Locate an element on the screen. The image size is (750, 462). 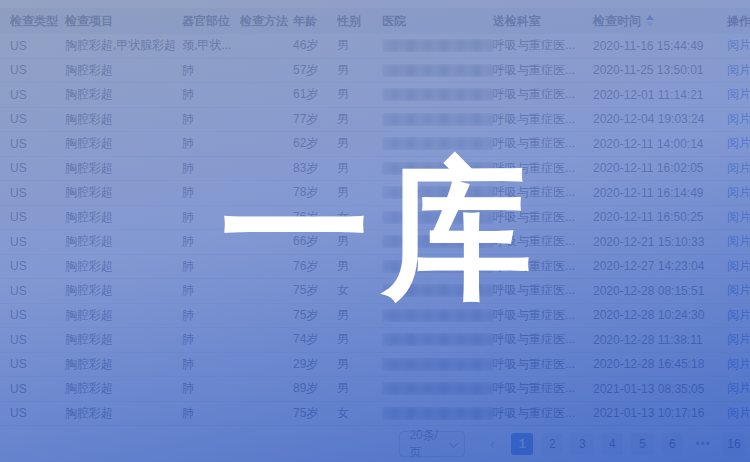
table-row: US胸腔彩超肺75岁男呼吸与重症医...2020-12-28 10:24:30阅… is located at coordinates (375, 316).